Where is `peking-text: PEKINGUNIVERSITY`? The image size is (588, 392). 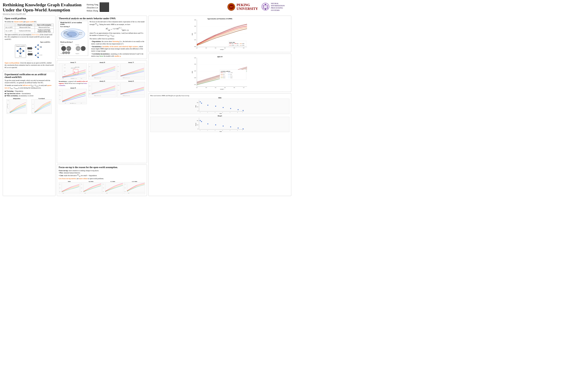 peking-text: PEKINGUNIVERSITY is located at coordinates (247, 7).